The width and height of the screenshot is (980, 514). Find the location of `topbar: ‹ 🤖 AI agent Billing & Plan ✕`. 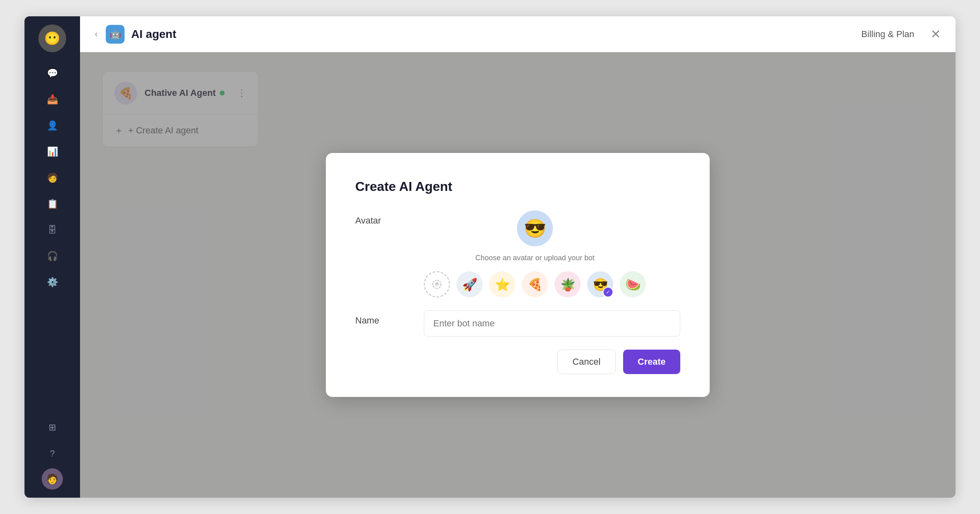

topbar: ‹ 🤖 AI agent Billing & Plan ✕ is located at coordinates (518, 34).